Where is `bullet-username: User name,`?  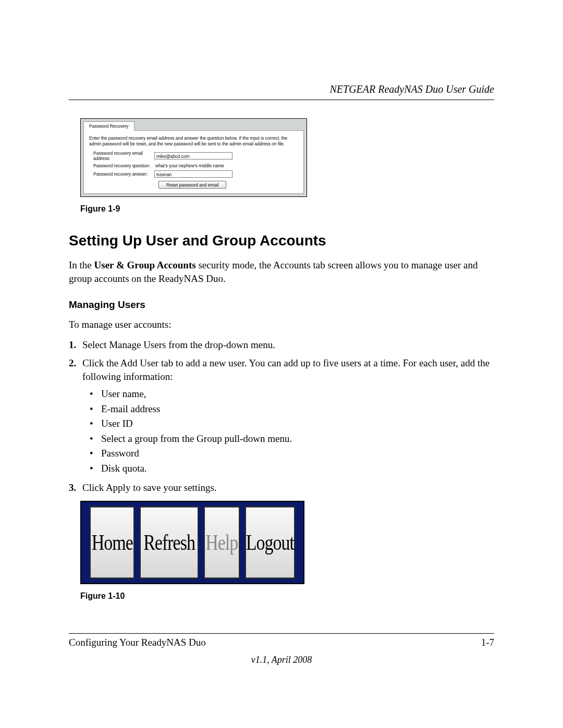 bullet-username: User name, is located at coordinates (292, 394).